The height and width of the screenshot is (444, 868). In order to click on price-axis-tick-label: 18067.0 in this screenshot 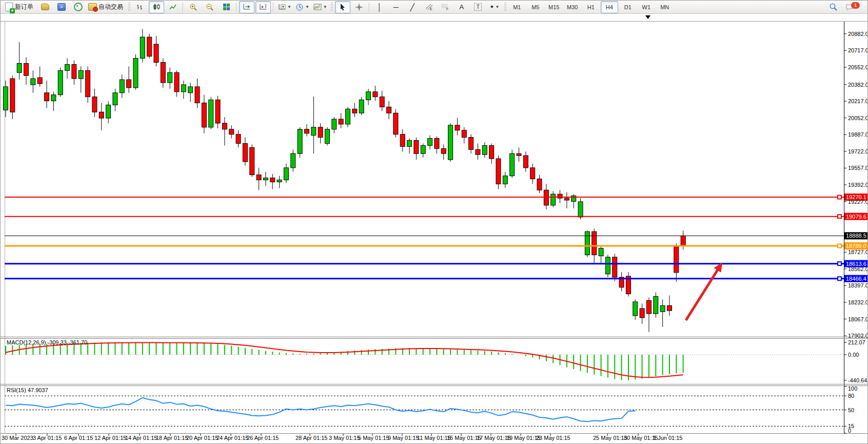, I will do `click(858, 319)`.